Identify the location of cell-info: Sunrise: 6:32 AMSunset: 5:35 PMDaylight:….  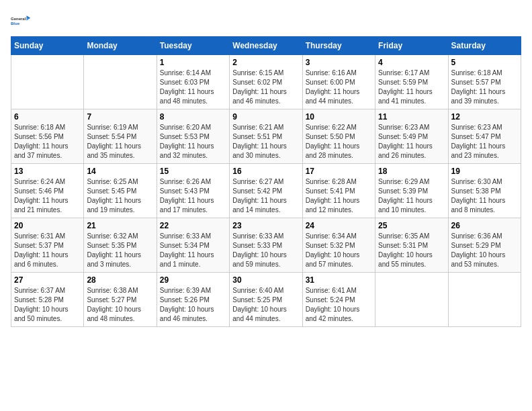
(120, 250).